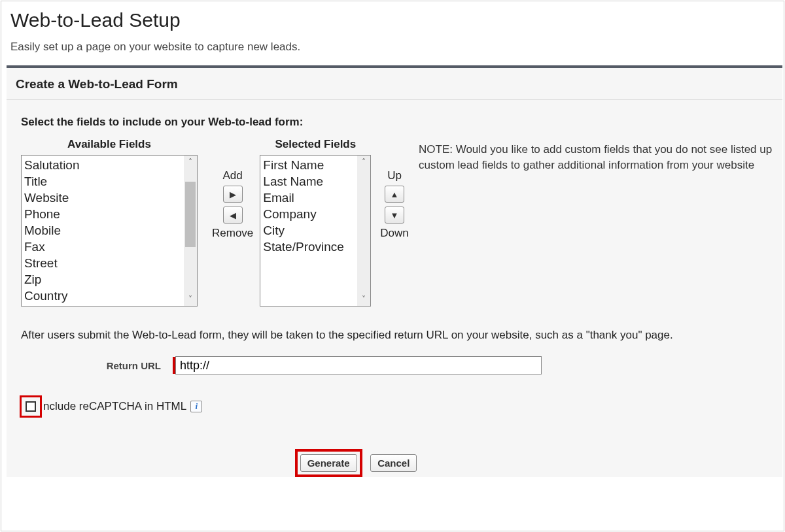 Image resolution: width=785 pixels, height=532 pixels. What do you see at coordinates (328, 463) in the screenshot?
I see `generate-highlight: Generate` at bounding box center [328, 463].